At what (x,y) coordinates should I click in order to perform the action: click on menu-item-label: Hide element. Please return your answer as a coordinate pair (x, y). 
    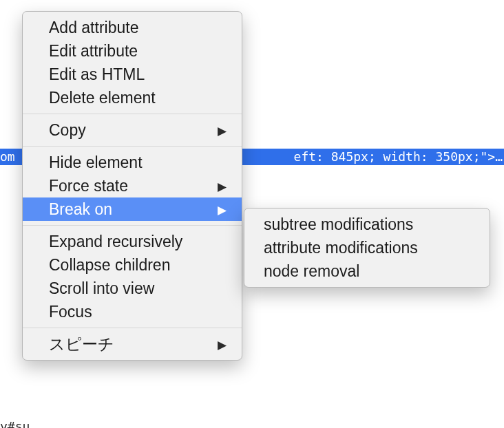
    Looking at the image, I should click on (96, 162).